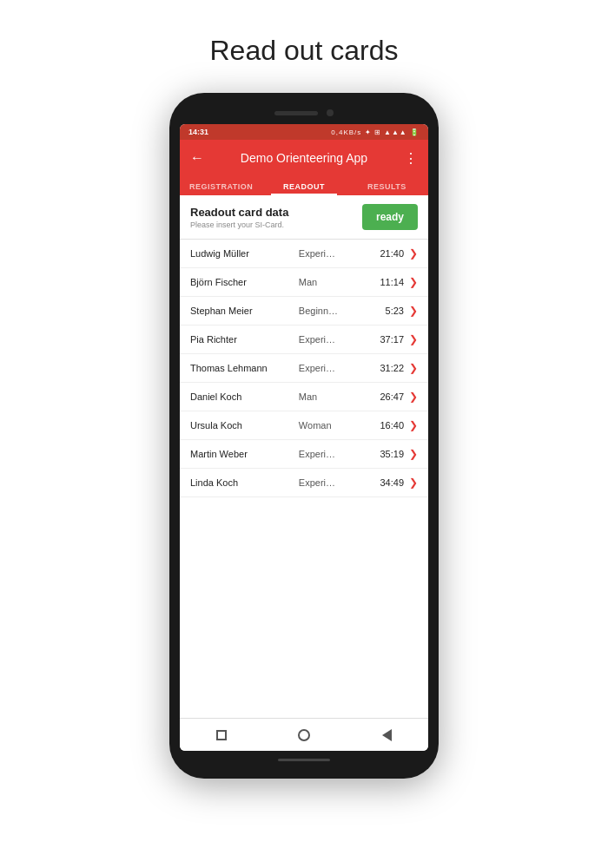  Describe the element at coordinates (390, 368) in the screenshot. I see `participant-time: 31:22` at that location.